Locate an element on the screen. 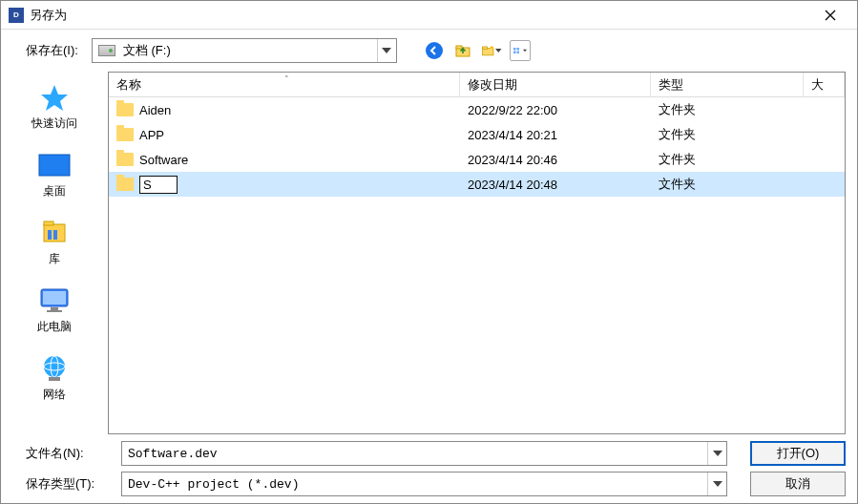 This screenshot has width=858, height=504. new-folder-icon is located at coordinates (489, 51).